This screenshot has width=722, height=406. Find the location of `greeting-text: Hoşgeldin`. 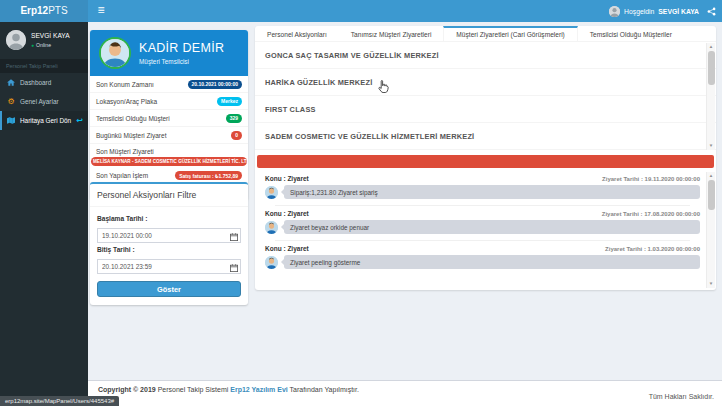

greeting-text: Hoşgeldin is located at coordinates (639, 12).